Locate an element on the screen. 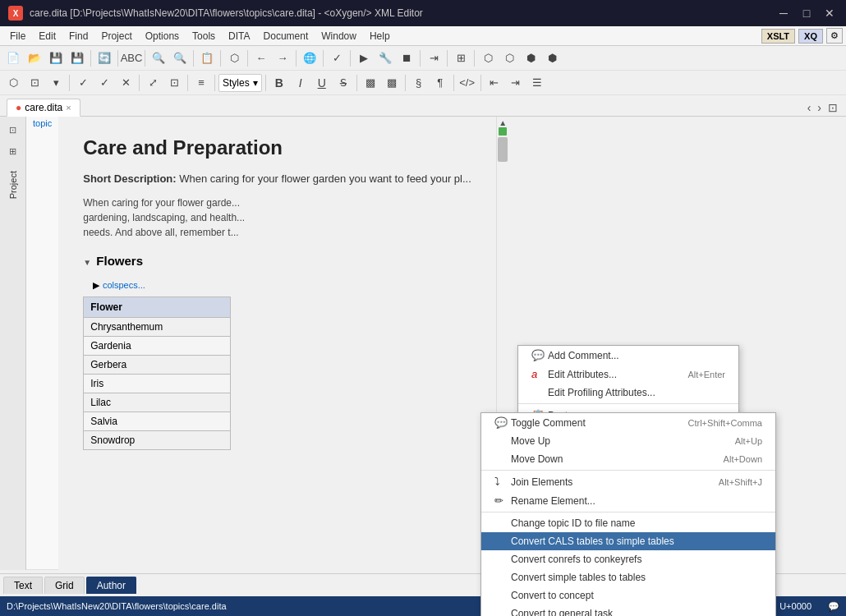 The height and width of the screenshot is (616, 846). spell-button: ABC is located at coordinates (131, 58).